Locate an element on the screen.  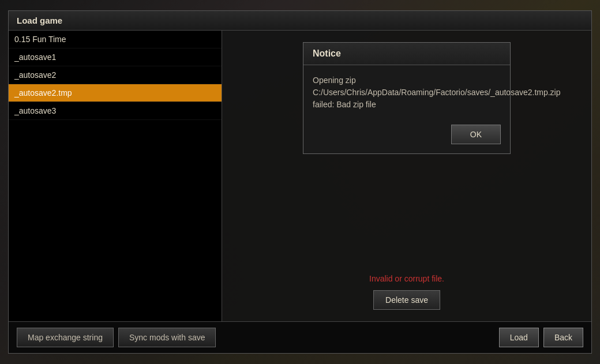
sync-mods-button: Sync mods with save is located at coordinates (167, 337).